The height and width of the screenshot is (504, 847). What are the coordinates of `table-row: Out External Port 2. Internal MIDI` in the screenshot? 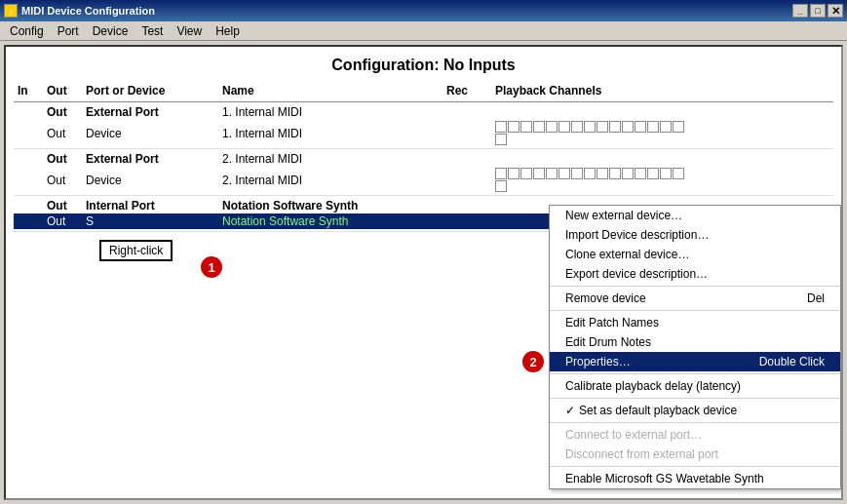 It's located at (423, 159).